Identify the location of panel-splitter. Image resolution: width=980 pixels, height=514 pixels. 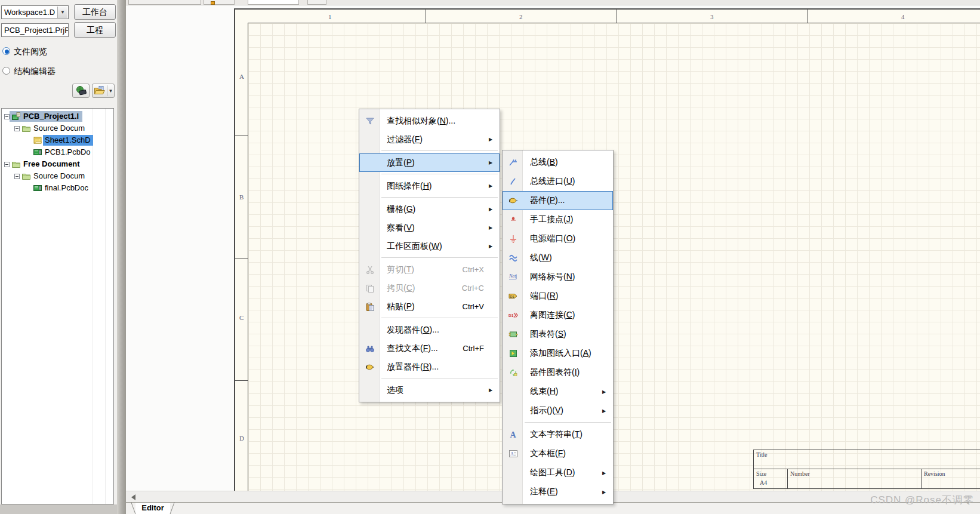
(122, 257).